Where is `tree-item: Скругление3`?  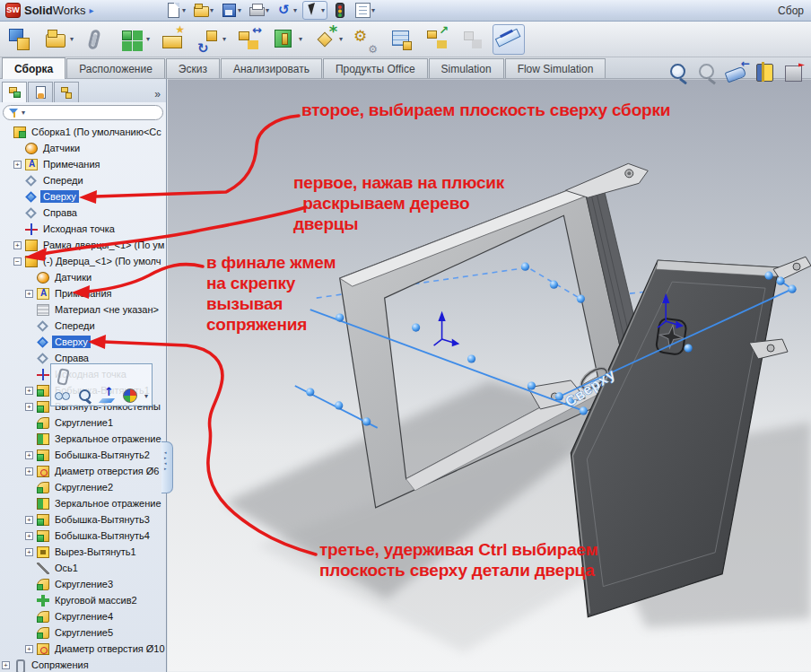 tree-item: Скругление3 is located at coordinates (83, 584).